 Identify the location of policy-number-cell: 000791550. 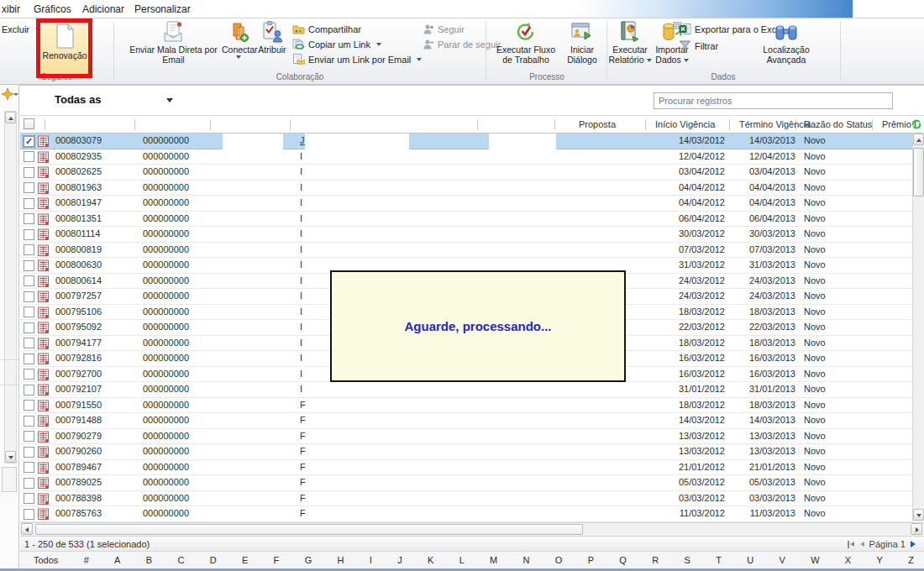
(79, 405).